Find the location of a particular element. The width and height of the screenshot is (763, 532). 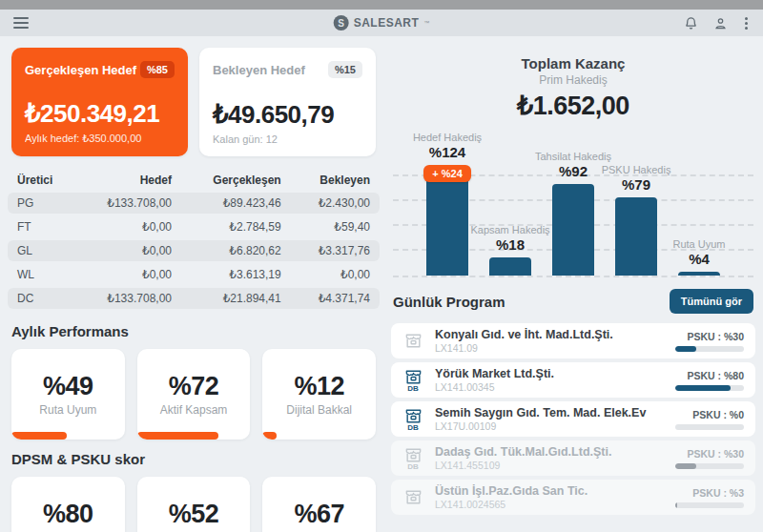

brand-trademark: ™ is located at coordinates (426, 23).